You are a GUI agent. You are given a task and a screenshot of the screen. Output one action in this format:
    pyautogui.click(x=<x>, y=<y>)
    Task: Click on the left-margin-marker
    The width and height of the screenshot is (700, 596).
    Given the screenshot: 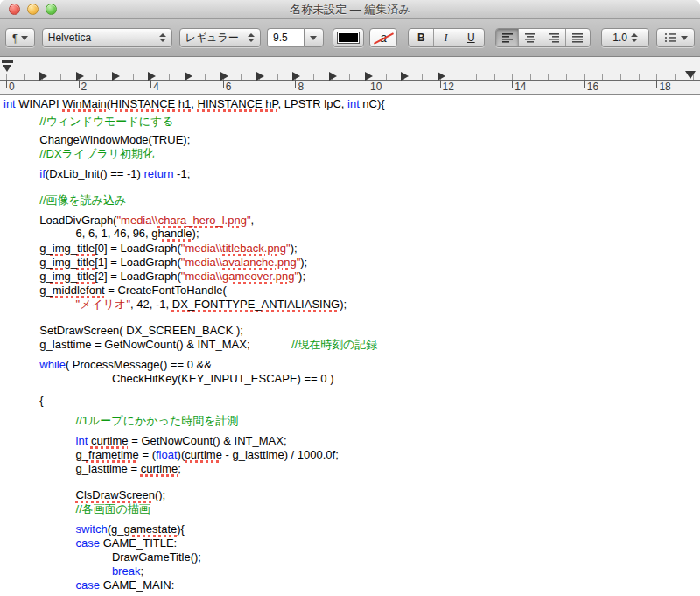 What is the action you would take?
    pyautogui.click(x=7, y=68)
    